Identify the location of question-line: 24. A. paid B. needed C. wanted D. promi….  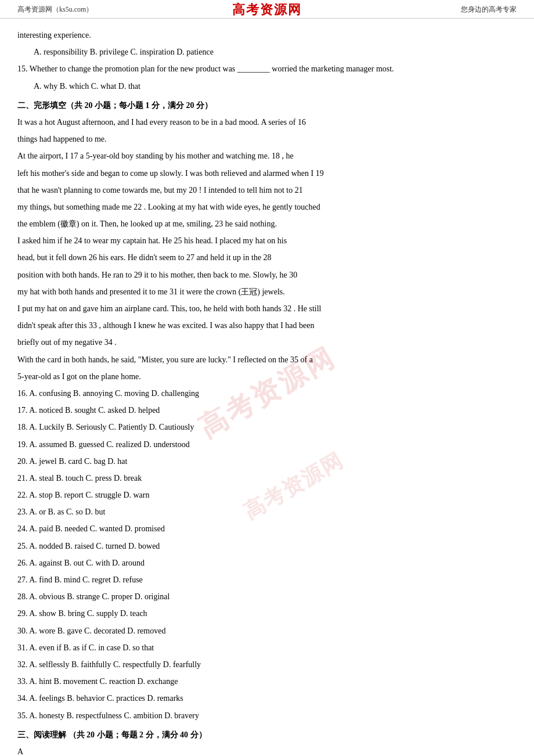
(267, 528).